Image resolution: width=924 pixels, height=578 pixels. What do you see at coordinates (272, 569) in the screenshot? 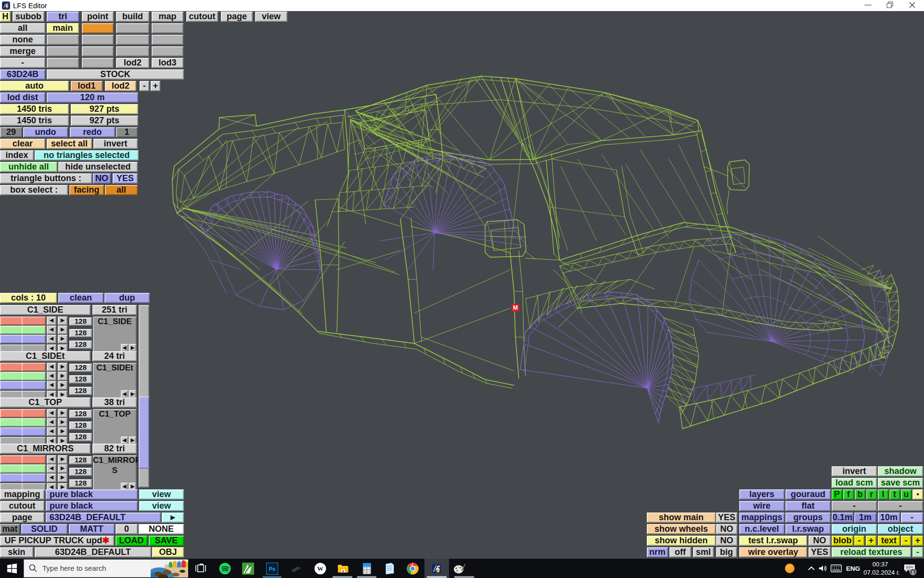
I see `svg-text: Ps` at bounding box center [272, 569].